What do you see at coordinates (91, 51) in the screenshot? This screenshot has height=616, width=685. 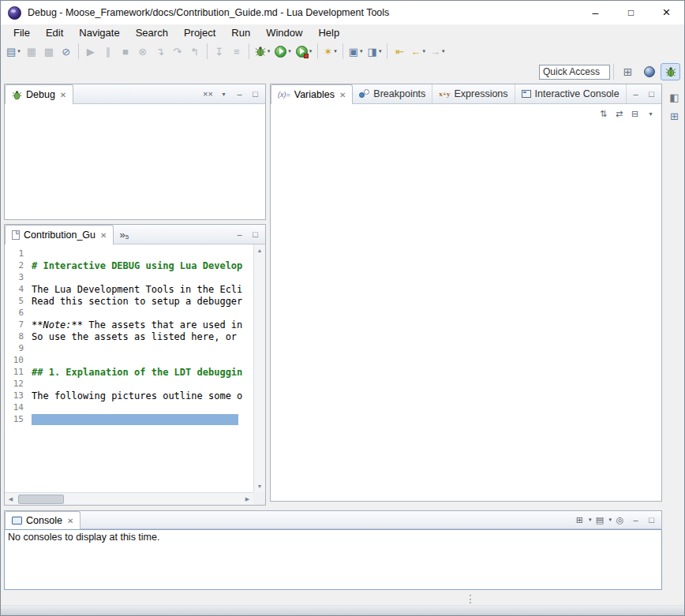 I see `resume-button: ▶` at bounding box center [91, 51].